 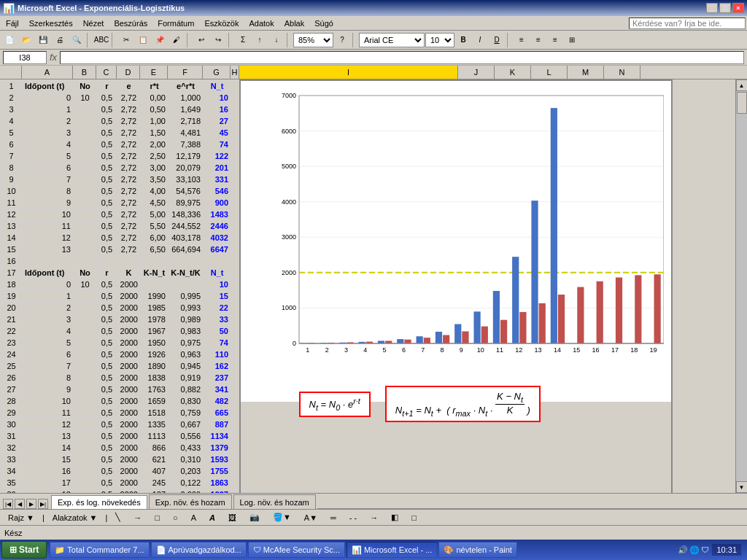 I want to click on taskbar-item-paint: 🎨 névtelen - Paint, so click(x=477, y=550).